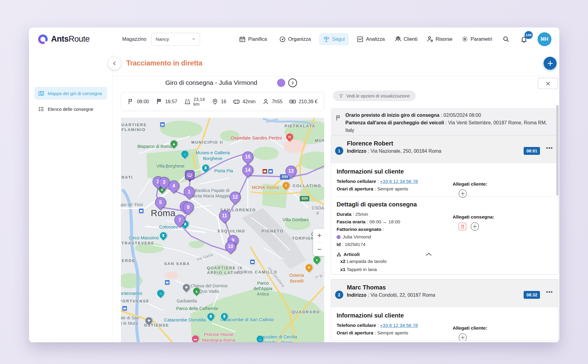 Image resolution: width=588 pixels, height=364 pixels. I want to click on map-label: ontemartini, so click(131, 293).